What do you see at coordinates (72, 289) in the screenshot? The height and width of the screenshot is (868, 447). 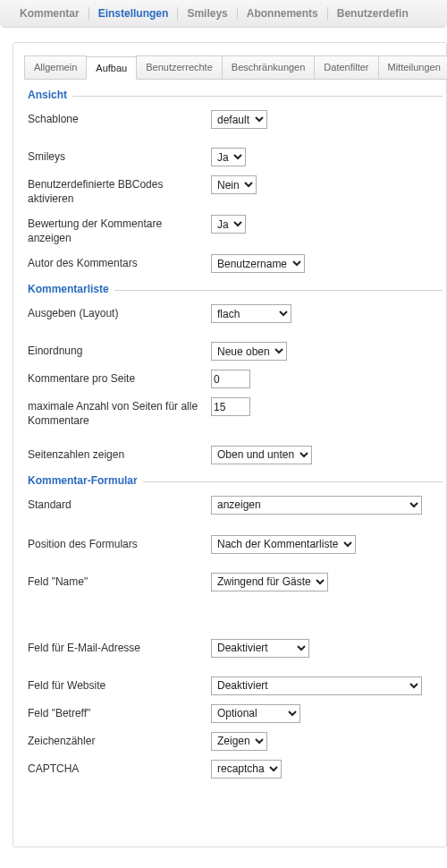 I see `legend-kommentarliste: Kommentarliste` at bounding box center [72, 289].